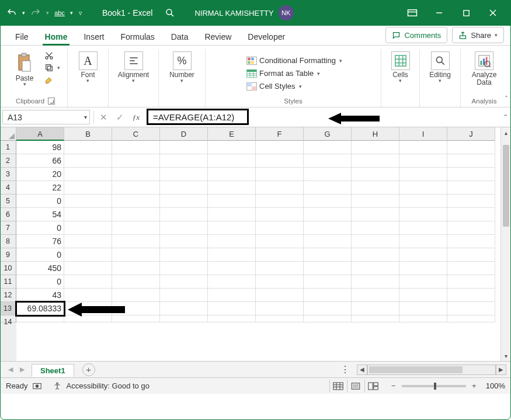 The width and height of the screenshot is (511, 420). What do you see at coordinates (56, 37) in the screenshot?
I see `tab-home: Home` at bounding box center [56, 37].